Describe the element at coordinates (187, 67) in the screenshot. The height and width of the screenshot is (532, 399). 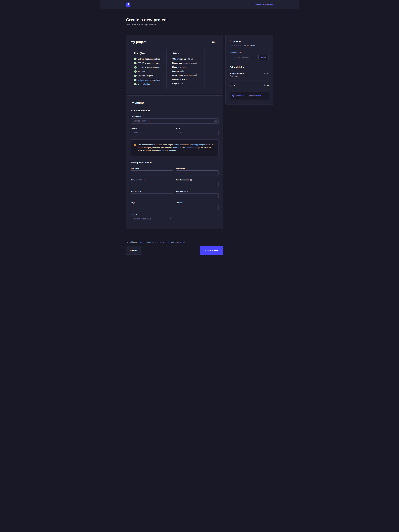
I see `setup-row-name: Name my-project` at that location.